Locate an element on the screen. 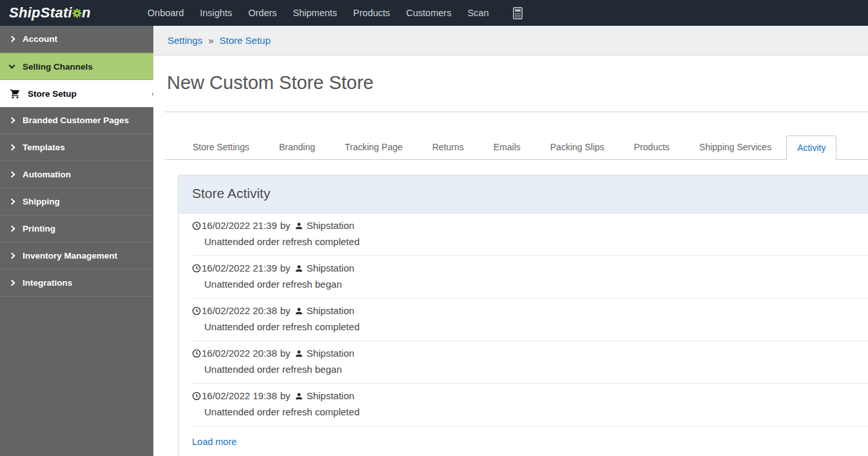 Image resolution: width=868 pixels, height=456 pixels. sidebar-item-templates: Templates is located at coordinates (77, 148).